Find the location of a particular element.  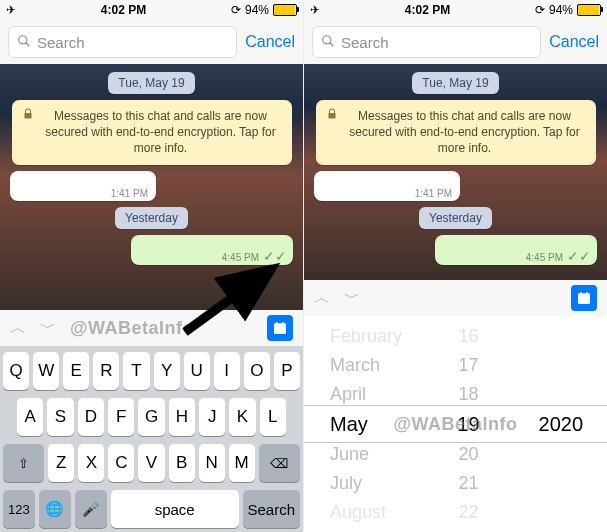

key-q: Q is located at coordinates (16, 371).